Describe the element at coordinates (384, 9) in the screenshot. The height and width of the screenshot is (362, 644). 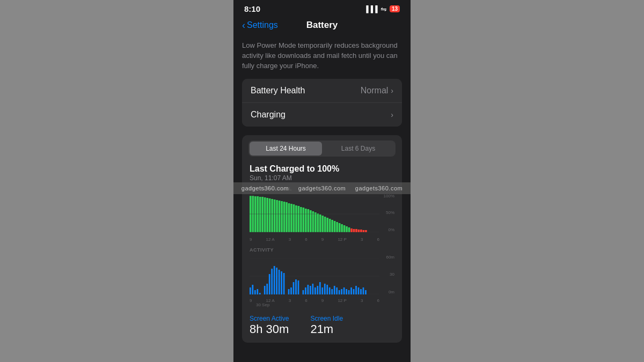
I see `wifi-icon: ⇋` at that location.